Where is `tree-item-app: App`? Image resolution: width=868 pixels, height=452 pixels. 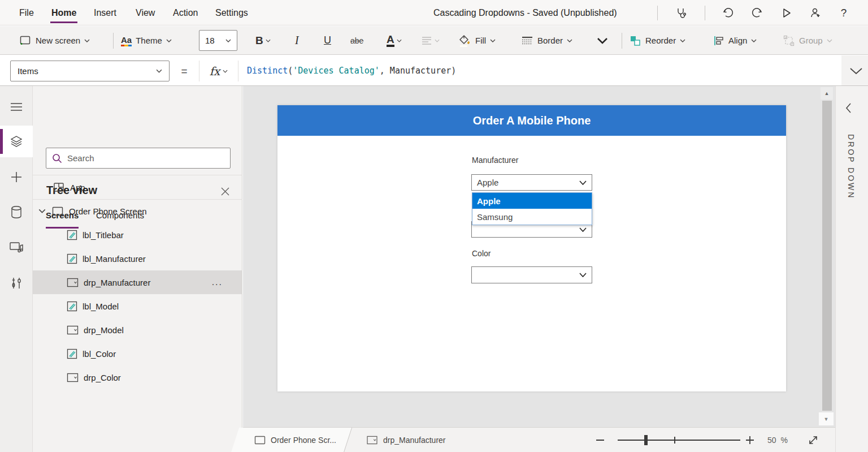 tree-item-app: App is located at coordinates (138, 187).